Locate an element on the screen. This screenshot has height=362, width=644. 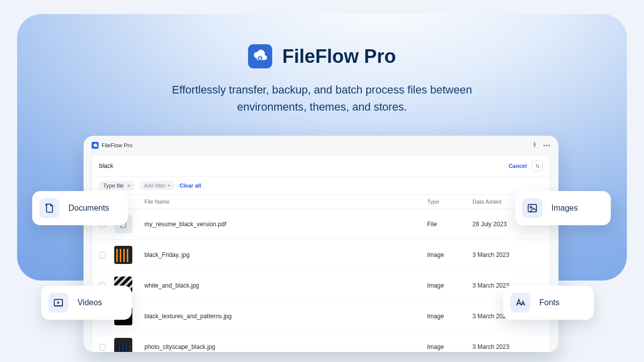
file-type: File is located at coordinates (450, 224).